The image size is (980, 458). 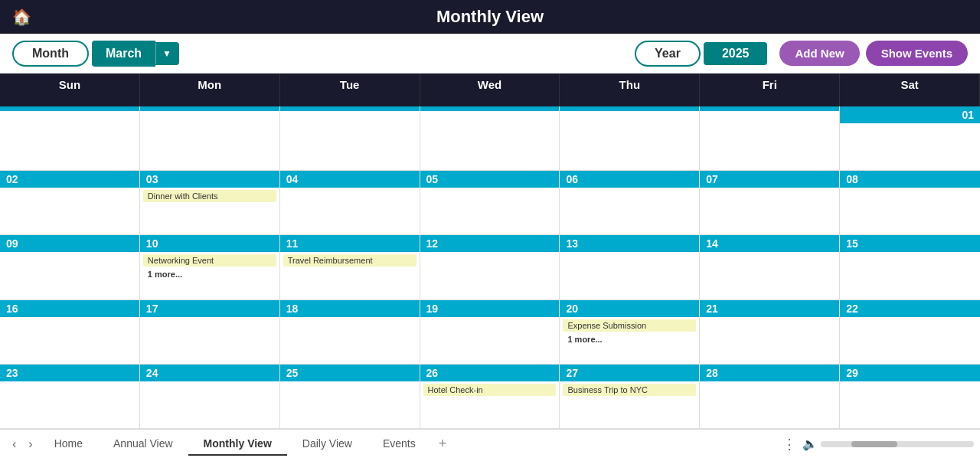 I want to click on day-number: 10, so click(x=210, y=244).